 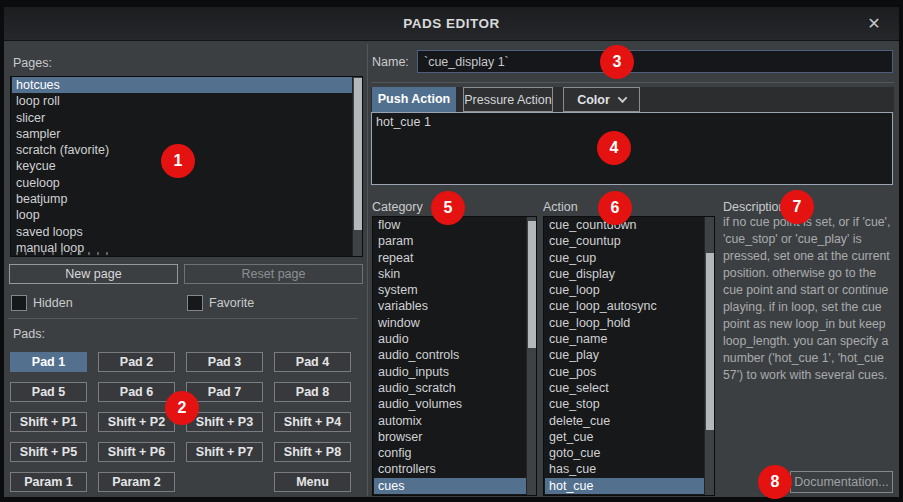 I want to click on category-list-item: browser, so click(x=450, y=437).